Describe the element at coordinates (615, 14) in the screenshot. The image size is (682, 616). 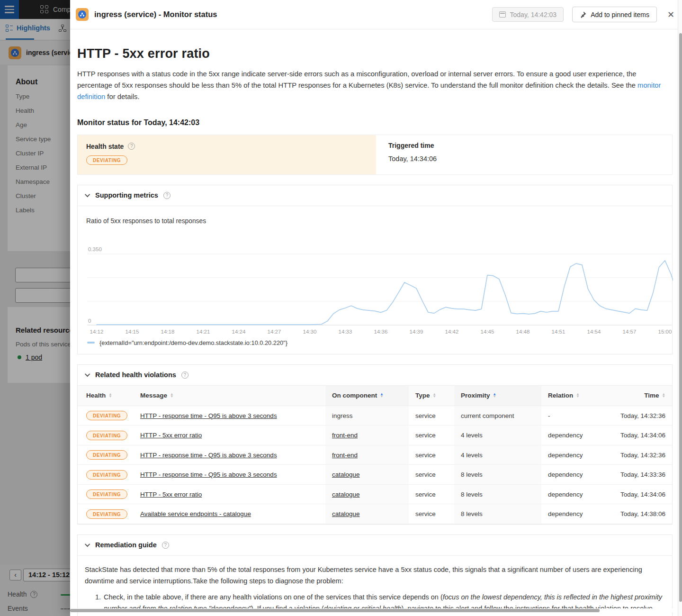
I see `add-to-pinned-button: Add to pinned items` at that location.